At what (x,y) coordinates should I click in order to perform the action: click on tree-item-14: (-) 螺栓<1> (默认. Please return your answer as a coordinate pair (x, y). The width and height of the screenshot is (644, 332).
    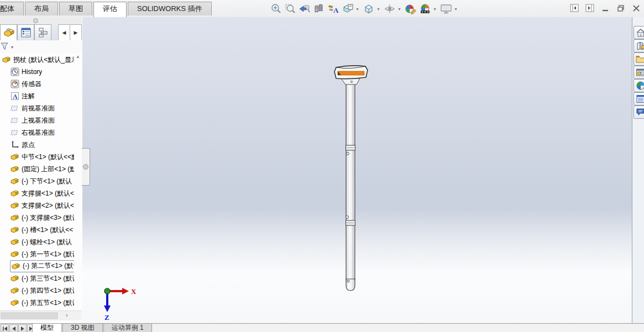
    Looking at the image, I should click on (37, 242).